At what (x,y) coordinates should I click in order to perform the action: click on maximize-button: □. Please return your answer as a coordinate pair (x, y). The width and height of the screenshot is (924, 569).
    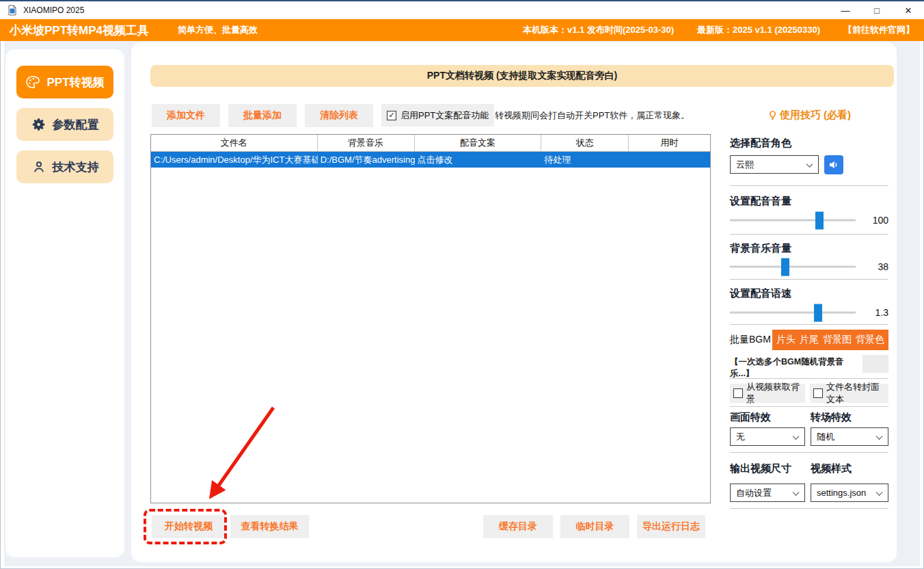
    Looking at the image, I should click on (877, 10).